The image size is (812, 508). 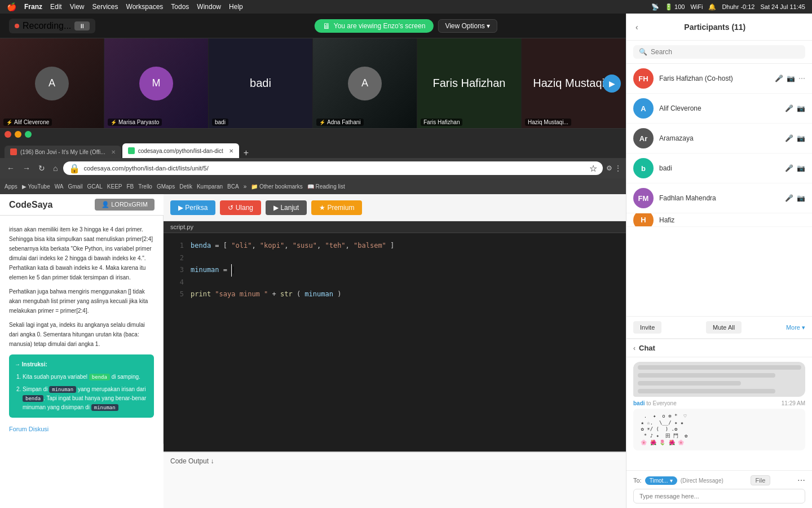 I want to click on bookmark-bca: BCA, so click(x=233, y=186).